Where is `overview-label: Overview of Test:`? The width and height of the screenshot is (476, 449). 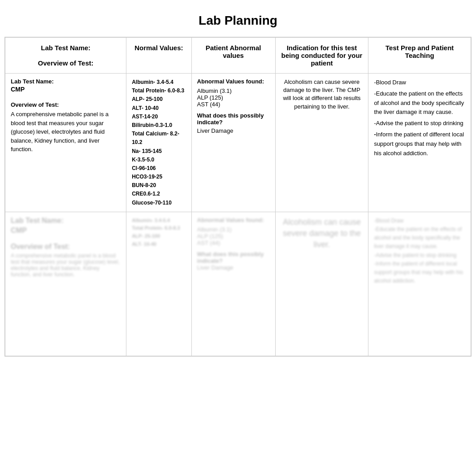
overview-label: Overview of Test: is located at coordinates (65, 105).